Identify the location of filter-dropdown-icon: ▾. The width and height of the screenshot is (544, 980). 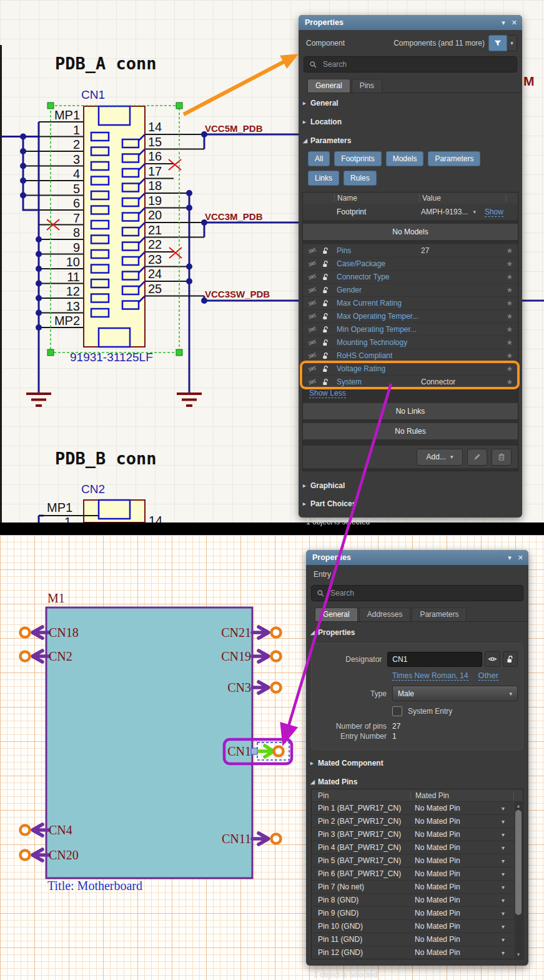
(512, 43).